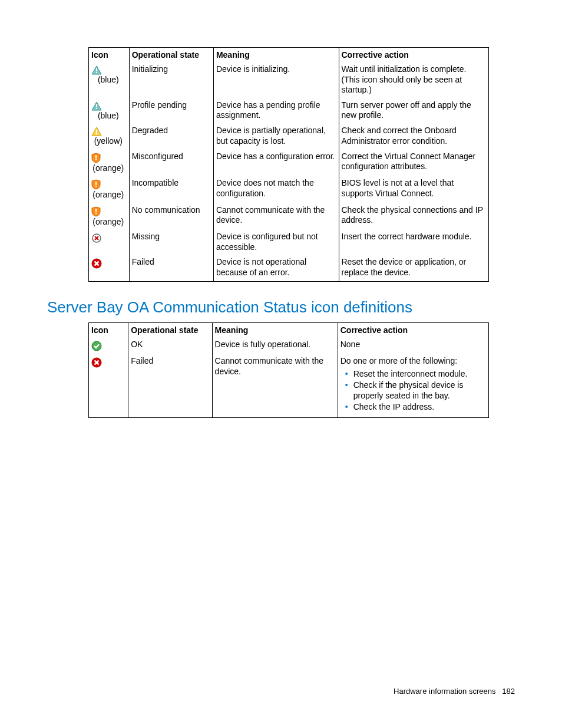 The image size is (562, 728). Describe the element at coordinates (276, 111) in the screenshot. I see `meaning-cell: Device has a pending profile assignment.` at that location.